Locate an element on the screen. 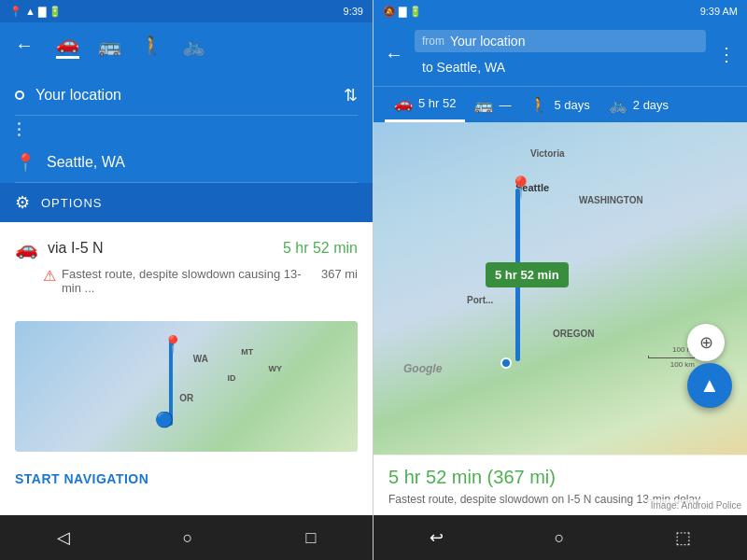  map-label-victoria: Victoria is located at coordinates (547, 153).